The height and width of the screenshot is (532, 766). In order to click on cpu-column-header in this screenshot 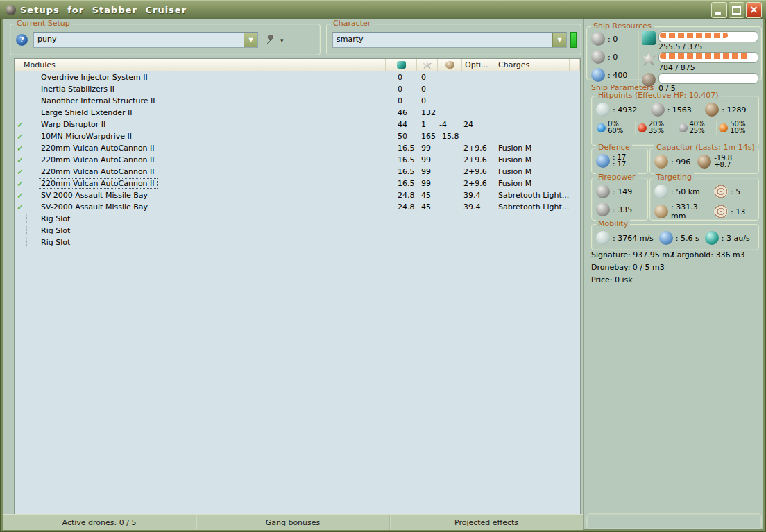, I will do `click(401, 65)`.